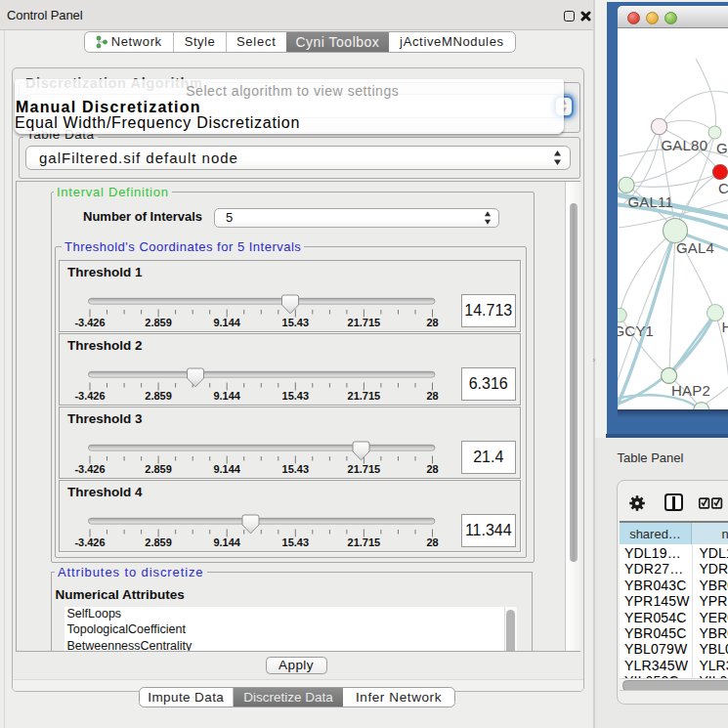 Image resolution: width=728 pixels, height=728 pixels. What do you see at coordinates (725, 326) in the screenshot?
I see `svg-text: H` at bounding box center [725, 326].